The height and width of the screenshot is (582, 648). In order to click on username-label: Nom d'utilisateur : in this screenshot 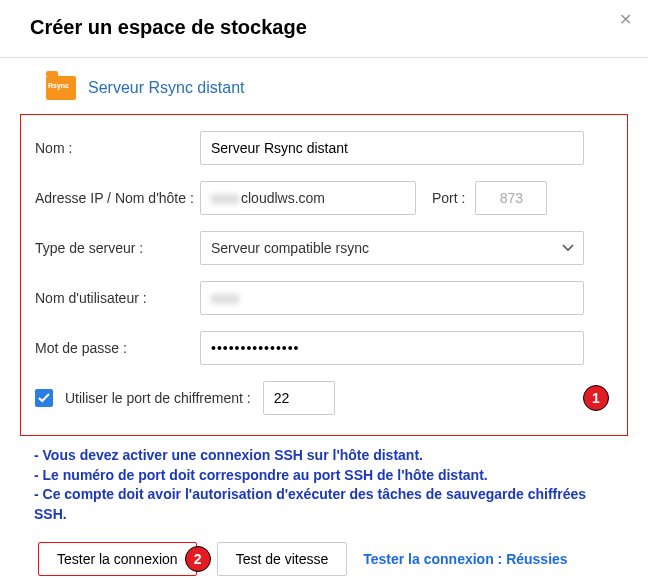, I will do `click(118, 298)`.